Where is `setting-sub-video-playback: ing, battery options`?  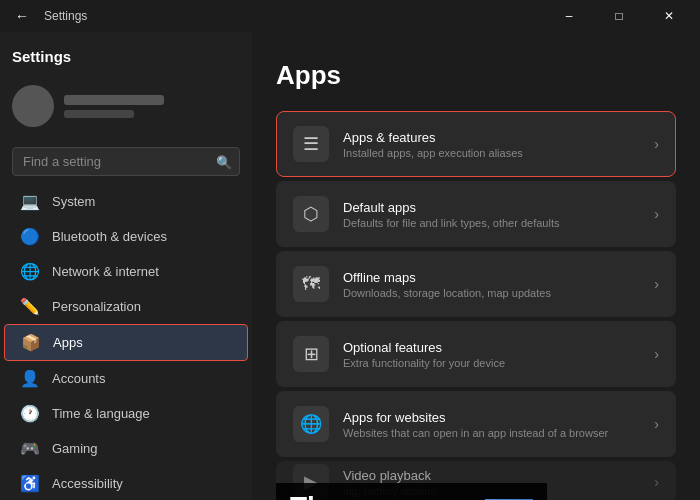
setting-sub-video-playback: ing, battery options is located at coordinates (498, 491).